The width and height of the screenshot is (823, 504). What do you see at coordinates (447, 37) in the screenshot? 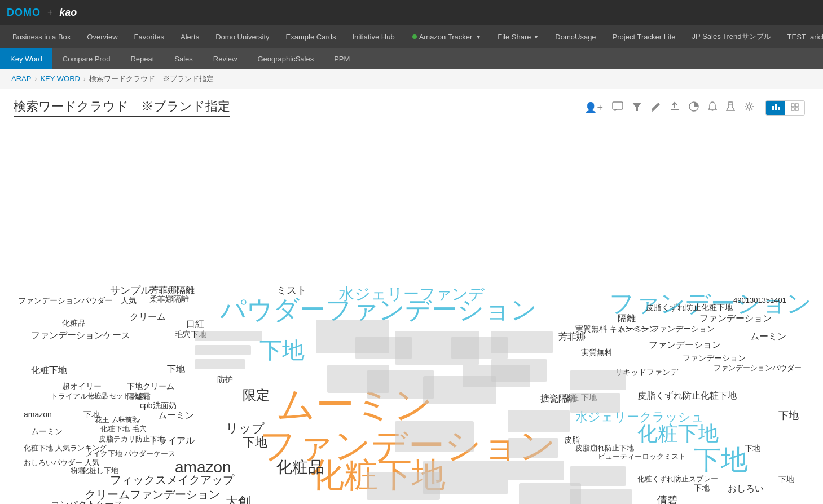
I see `nav-amazon-tracker: Amazon Tracker ▼` at bounding box center [447, 37].